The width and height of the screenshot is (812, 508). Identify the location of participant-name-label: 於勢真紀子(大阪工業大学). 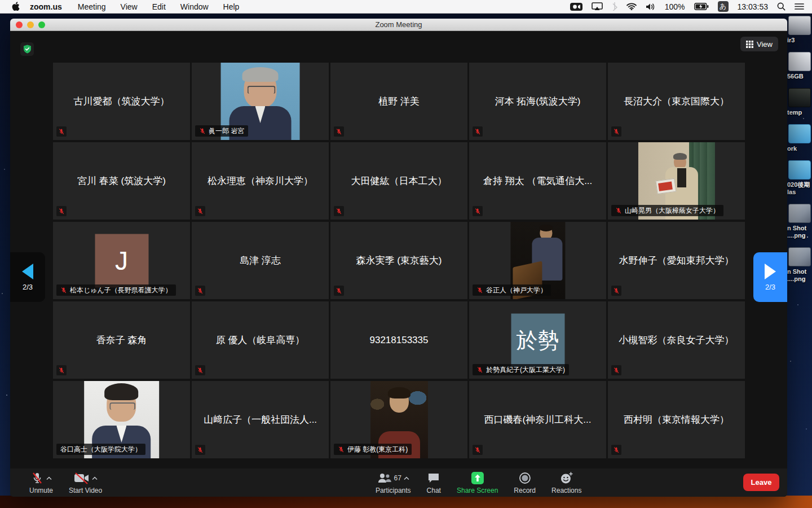
(521, 370).